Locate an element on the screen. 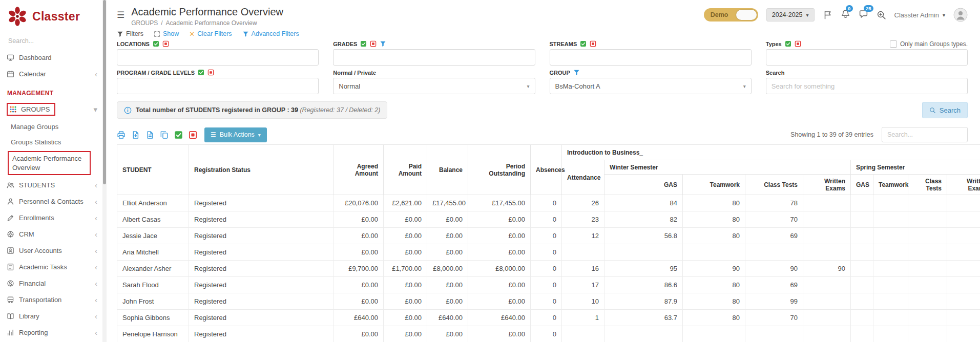  attendance-link: 10 is located at coordinates (583, 302).